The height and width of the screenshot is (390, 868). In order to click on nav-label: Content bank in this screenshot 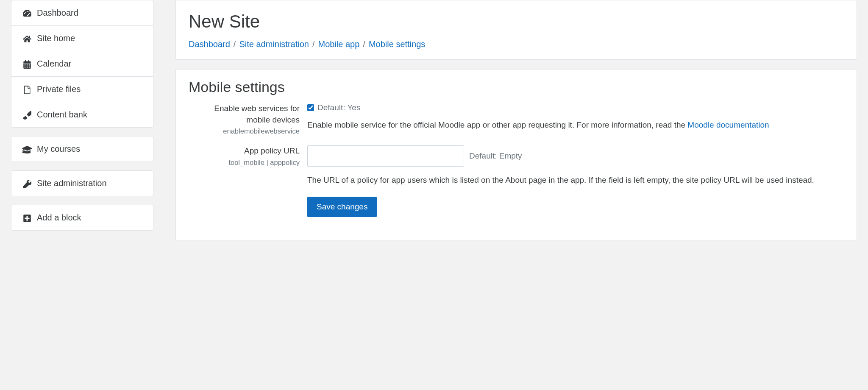, I will do `click(62, 114)`.